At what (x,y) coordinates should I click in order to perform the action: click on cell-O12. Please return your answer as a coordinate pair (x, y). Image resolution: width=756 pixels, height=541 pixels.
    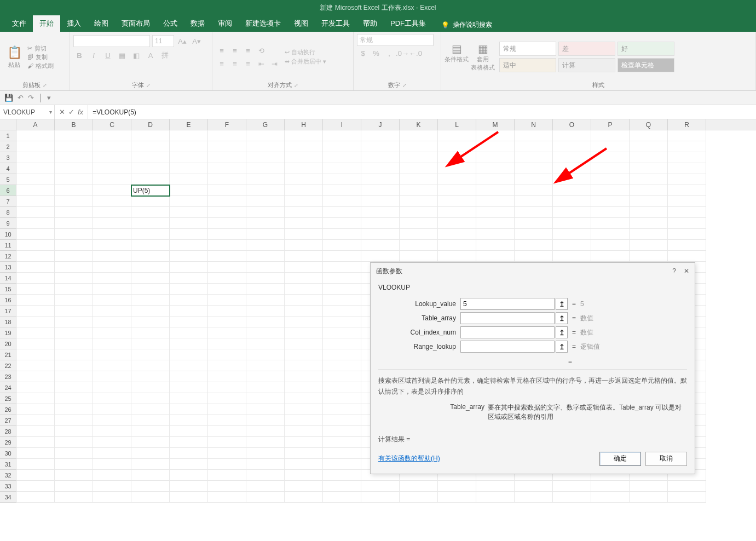
    Looking at the image, I should click on (572, 256).